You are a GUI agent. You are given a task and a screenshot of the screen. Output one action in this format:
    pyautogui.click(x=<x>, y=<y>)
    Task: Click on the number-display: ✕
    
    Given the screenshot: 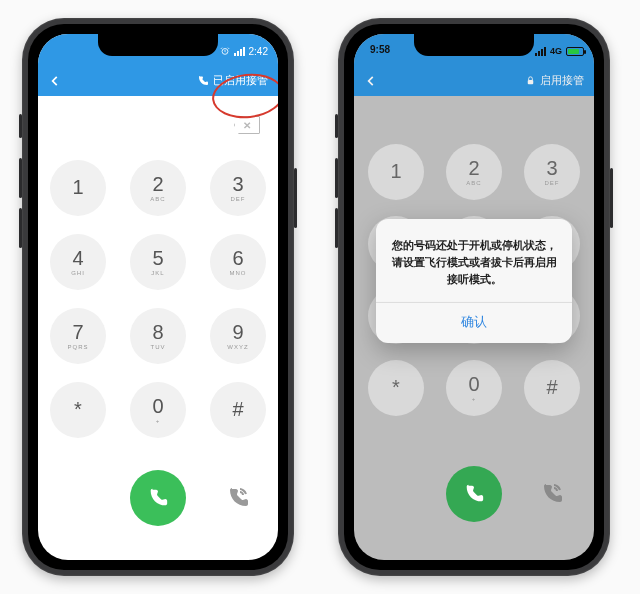 What is the action you would take?
    pyautogui.click(x=158, y=125)
    